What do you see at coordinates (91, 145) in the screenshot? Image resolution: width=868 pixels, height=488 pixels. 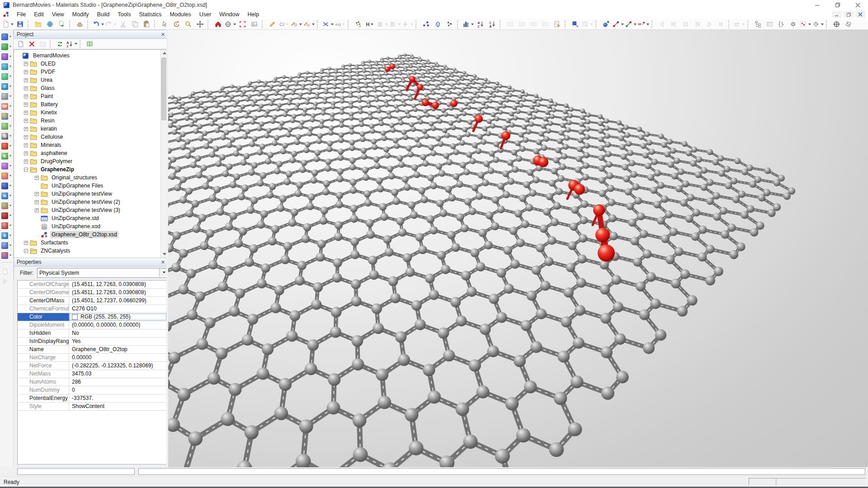 I see `tree-item: +Minerals` at bounding box center [91, 145].